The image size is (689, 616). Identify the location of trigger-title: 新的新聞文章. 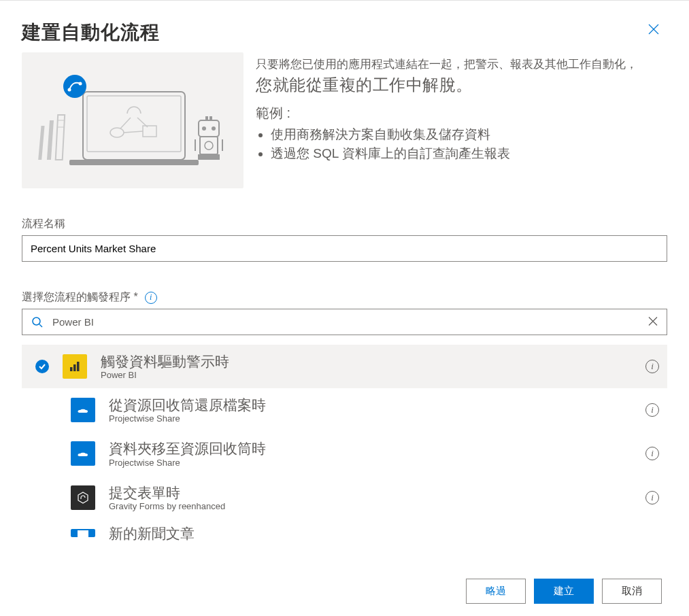
(384, 533).